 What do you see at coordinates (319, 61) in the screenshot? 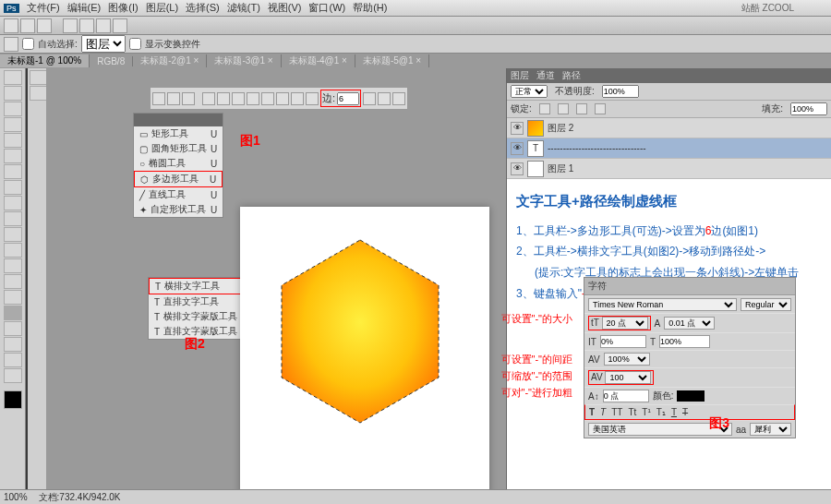
I see `doc-tab: 未标题-4@1 ×` at bounding box center [319, 61].